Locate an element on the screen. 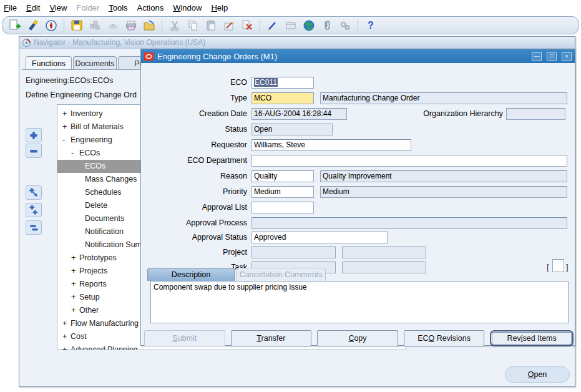 The image size is (581, 392). collapse-button is located at coordinates (34, 151).